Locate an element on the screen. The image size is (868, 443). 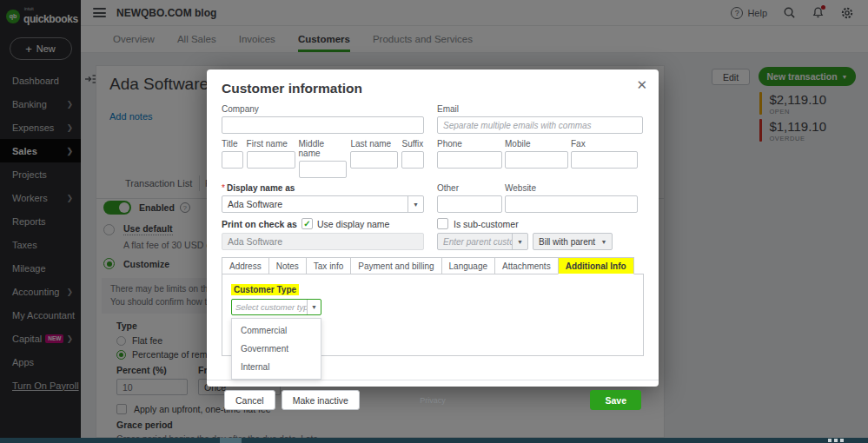
other-input is located at coordinates (469, 204).